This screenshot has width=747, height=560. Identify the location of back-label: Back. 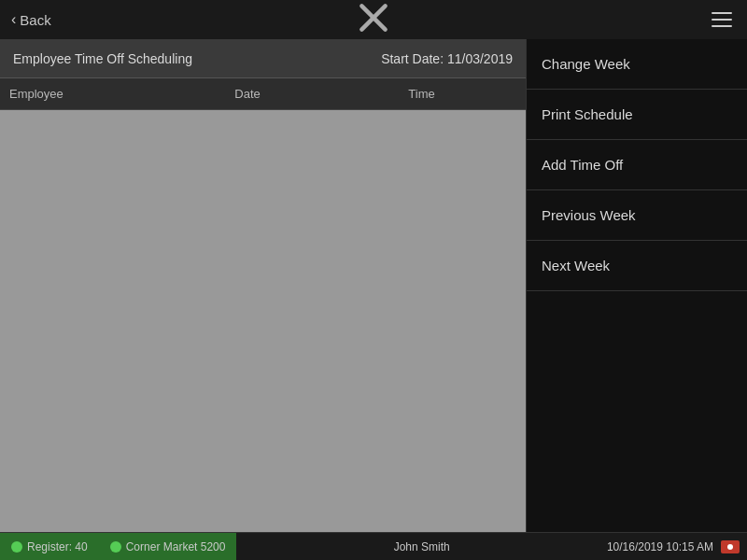
(35, 21).